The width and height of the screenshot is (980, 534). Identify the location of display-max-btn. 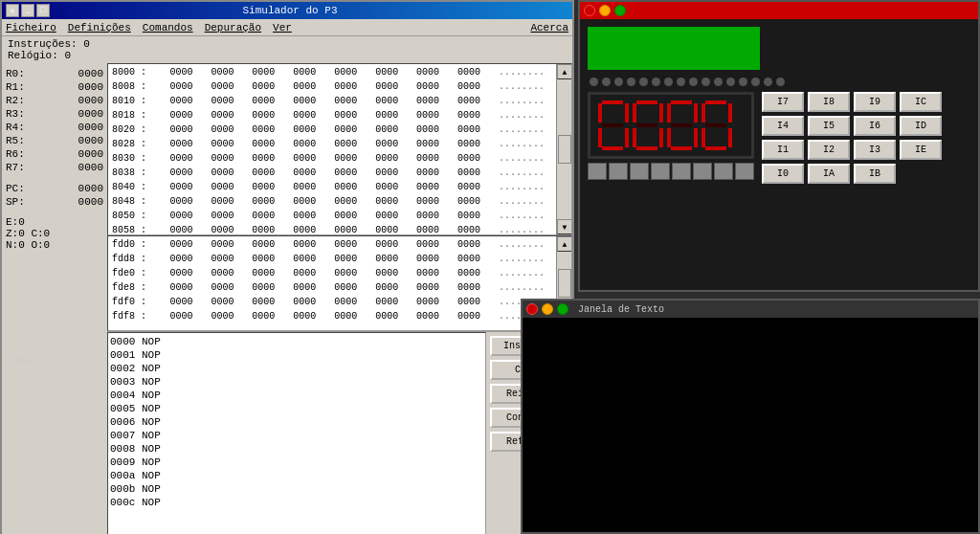
(620, 11).